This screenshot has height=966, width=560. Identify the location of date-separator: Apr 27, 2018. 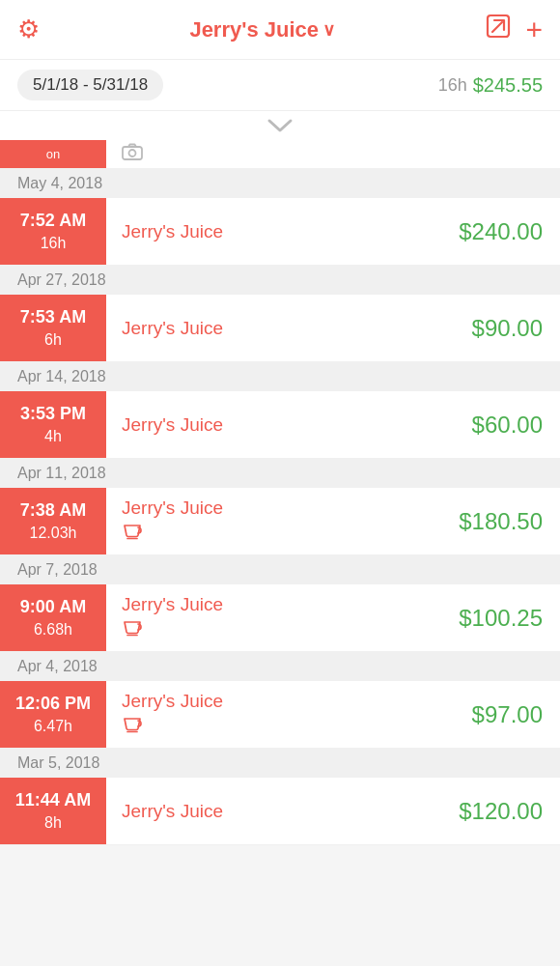
(280, 280).